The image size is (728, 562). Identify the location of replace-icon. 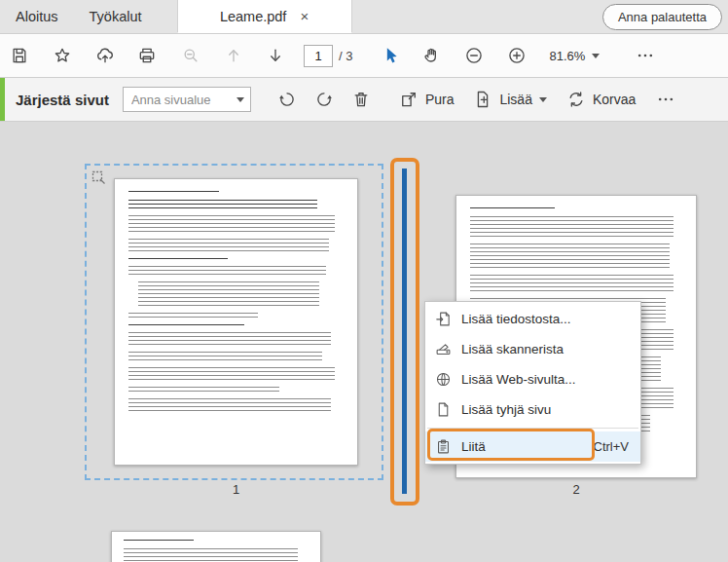
(576, 99).